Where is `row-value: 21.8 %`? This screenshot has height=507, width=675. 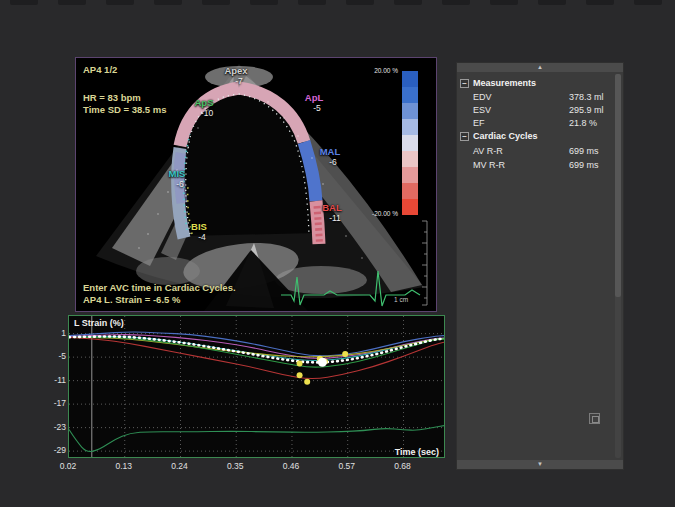 row-value: 21.8 % is located at coordinates (583, 123).